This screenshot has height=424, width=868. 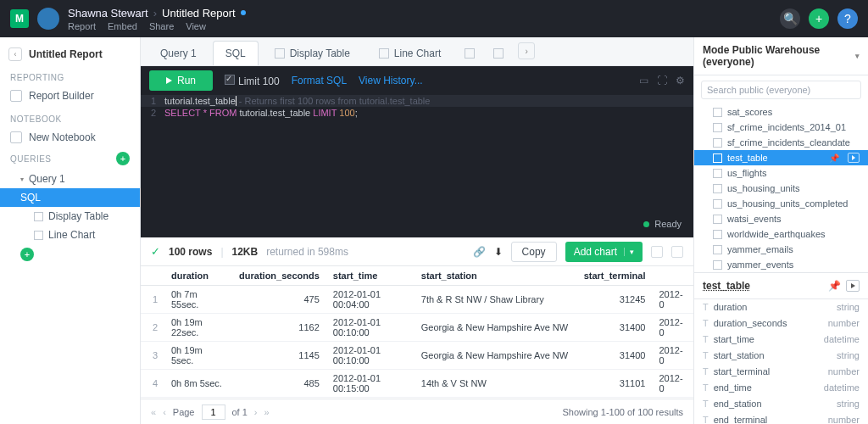 What do you see at coordinates (782, 249) in the screenshot?
I see `schema-table-item: yammer_emails` at bounding box center [782, 249].